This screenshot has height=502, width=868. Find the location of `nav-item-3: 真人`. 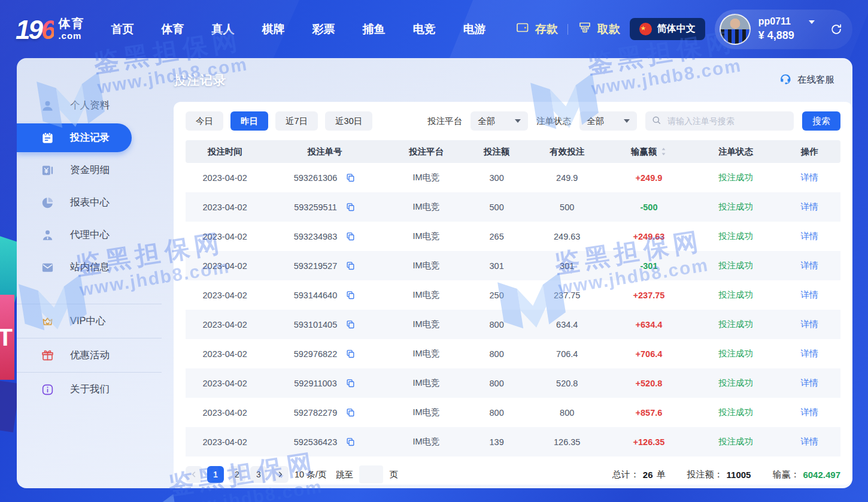

nav-item-3: 真人 is located at coordinates (223, 29).